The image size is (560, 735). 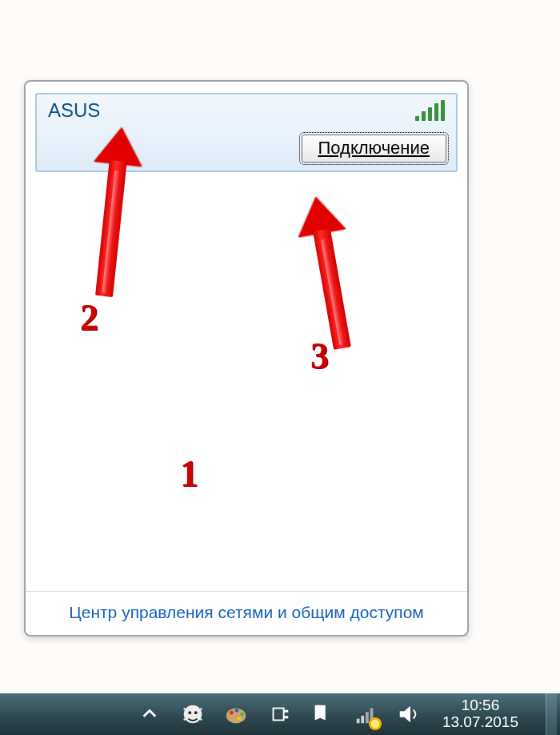 What do you see at coordinates (74, 110) in the screenshot?
I see `network-name: ASUS` at bounding box center [74, 110].